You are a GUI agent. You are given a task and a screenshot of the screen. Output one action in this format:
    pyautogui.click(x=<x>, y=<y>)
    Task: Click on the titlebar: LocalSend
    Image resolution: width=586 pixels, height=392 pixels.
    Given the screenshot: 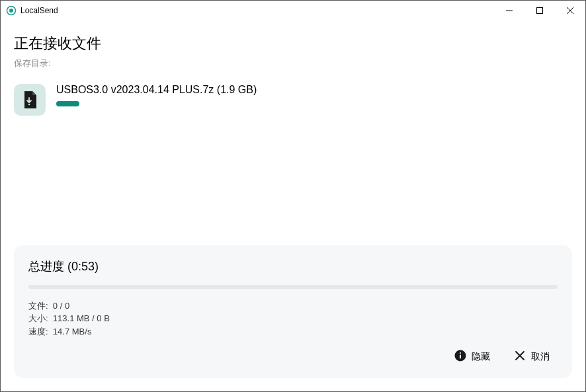 What is the action you would take?
    pyautogui.click(x=293, y=11)
    